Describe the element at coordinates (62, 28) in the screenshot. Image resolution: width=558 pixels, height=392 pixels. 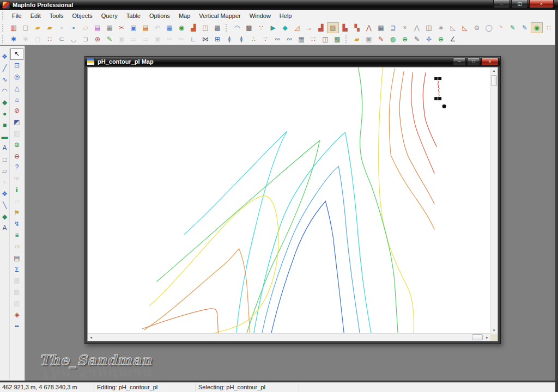
I see `save-icon: ▪` at that location.